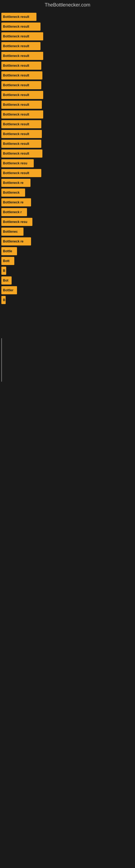 The height and width of the screenshot is (868, 135). I want to click on bottleneck-bar-4: Bottleneck result, so click(21, 46).